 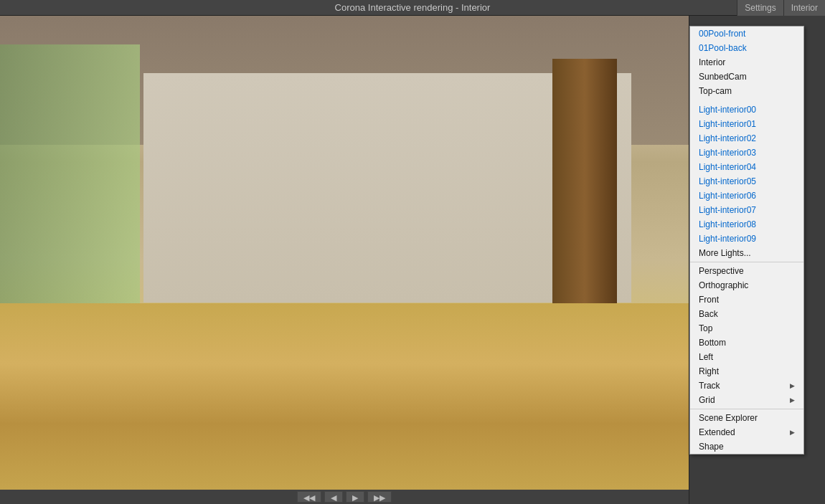 What do you see at coordinates (747, 196) in the screenshot?
I see `menu-item-light-interior06: Light-interior06` at bounding box center [747, 196].